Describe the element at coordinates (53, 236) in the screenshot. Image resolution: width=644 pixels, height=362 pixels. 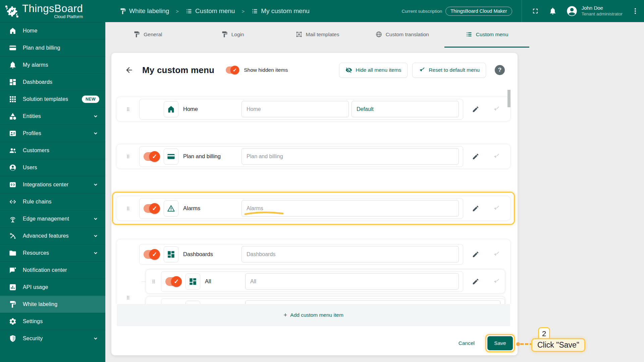
I see `sidebar-item-advanced-features: Advanced features` at that location.